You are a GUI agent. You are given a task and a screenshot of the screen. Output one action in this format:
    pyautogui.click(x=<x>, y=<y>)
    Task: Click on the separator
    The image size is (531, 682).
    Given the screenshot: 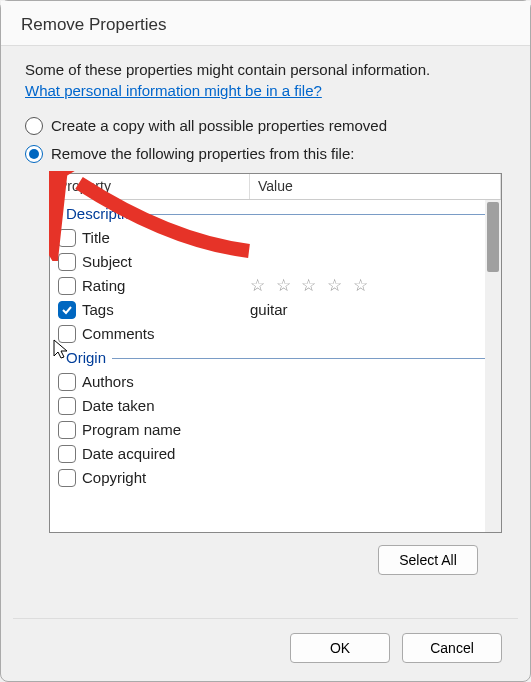 What is the action you would take?
    pyautogui.click(x=266, y=618)
    